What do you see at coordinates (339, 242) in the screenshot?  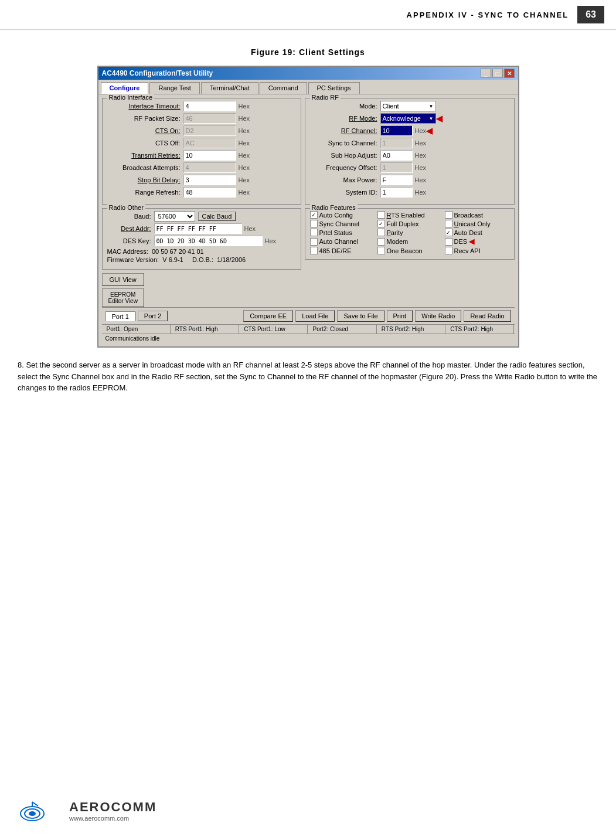 I see `auto-channel-label: Auto Channel` at bounding box center [339, 242].